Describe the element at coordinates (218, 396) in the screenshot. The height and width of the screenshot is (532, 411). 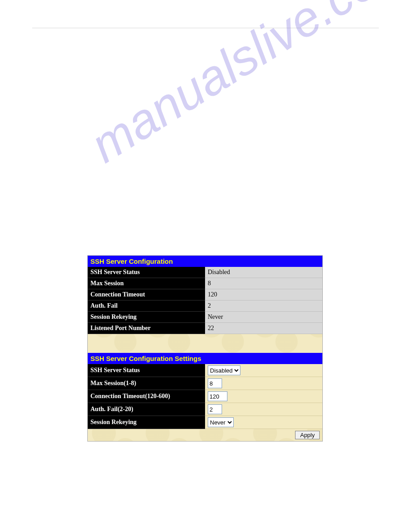
I see `connection-timeout-input` at that location.